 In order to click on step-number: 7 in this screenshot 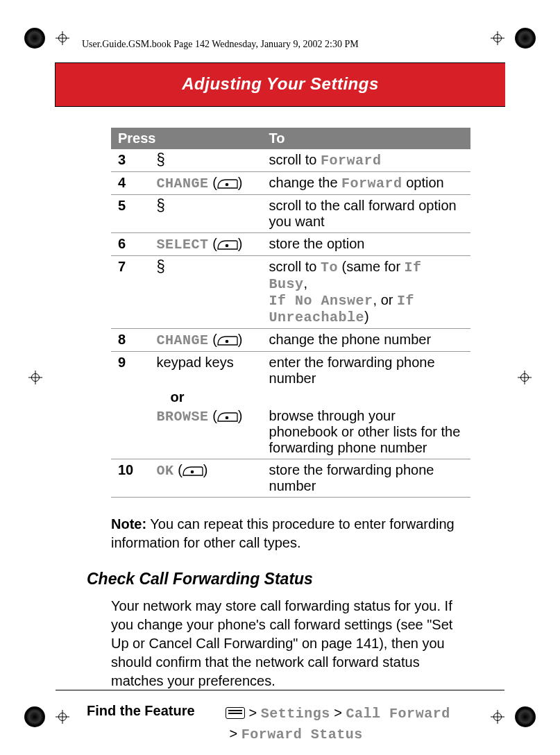, I will do `click(130, 293)`.